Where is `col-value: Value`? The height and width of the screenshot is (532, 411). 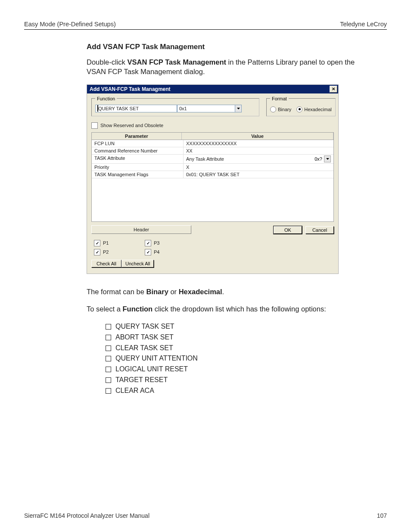 col-value: Value is located at coordinates (258, 136).